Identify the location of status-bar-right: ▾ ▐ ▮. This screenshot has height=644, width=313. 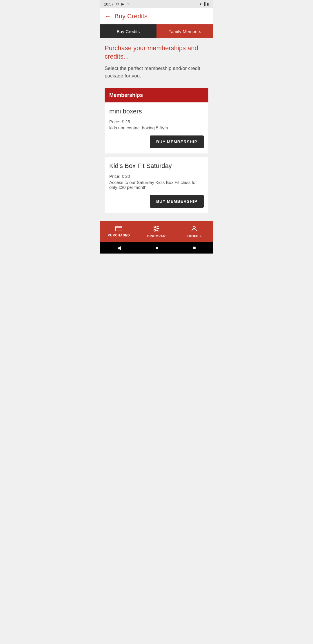
(204, 4).